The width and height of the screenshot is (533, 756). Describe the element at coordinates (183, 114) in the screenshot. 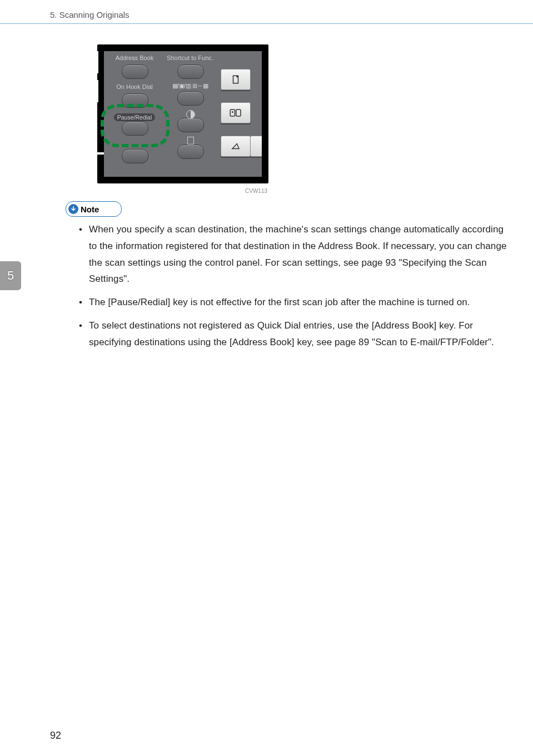

I see `control-panel-figure: Address Book On Hook Dial Pause/Redial` at that location.